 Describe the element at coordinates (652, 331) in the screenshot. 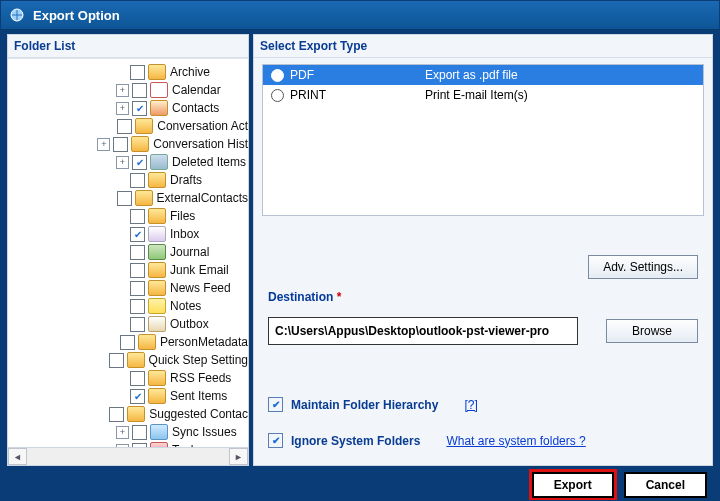

I see `browse-button: Browse` at that location.